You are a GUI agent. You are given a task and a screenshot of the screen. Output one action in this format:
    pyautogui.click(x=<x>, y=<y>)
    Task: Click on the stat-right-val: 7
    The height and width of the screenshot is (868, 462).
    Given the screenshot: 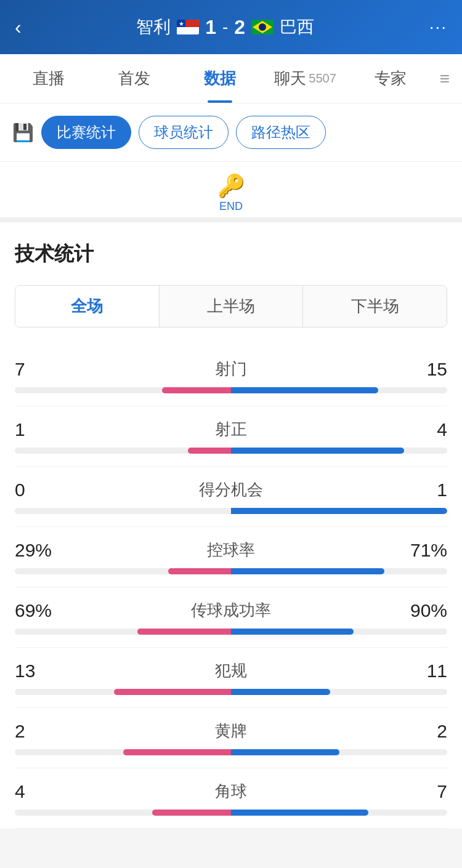 What is the action you would take?
    pyautogui.click(x=423, y=792)
    